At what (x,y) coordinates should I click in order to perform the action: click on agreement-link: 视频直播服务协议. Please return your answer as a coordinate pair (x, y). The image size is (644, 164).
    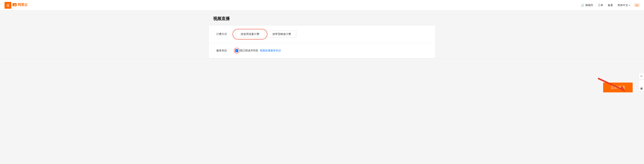
    Looking at the image, I should click on (270, 50).